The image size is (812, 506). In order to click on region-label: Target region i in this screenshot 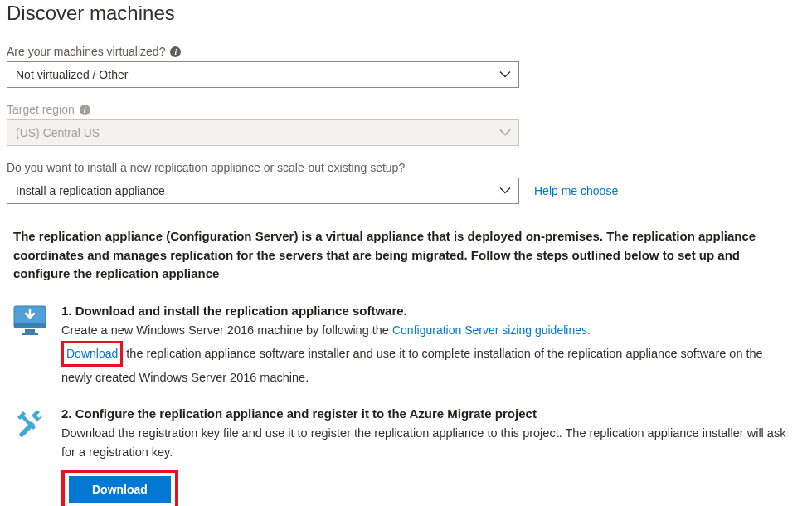, I will do `click(401, 109)`.